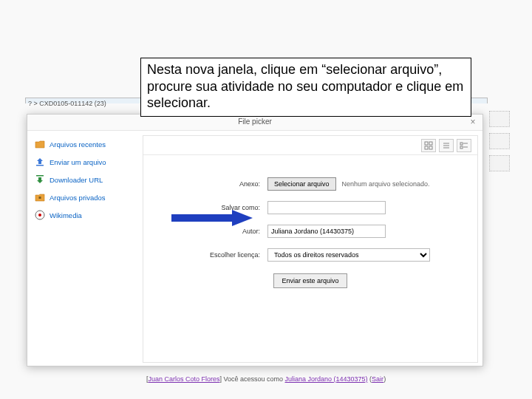  I want to click on close-icon: ×, so click(473, 122).